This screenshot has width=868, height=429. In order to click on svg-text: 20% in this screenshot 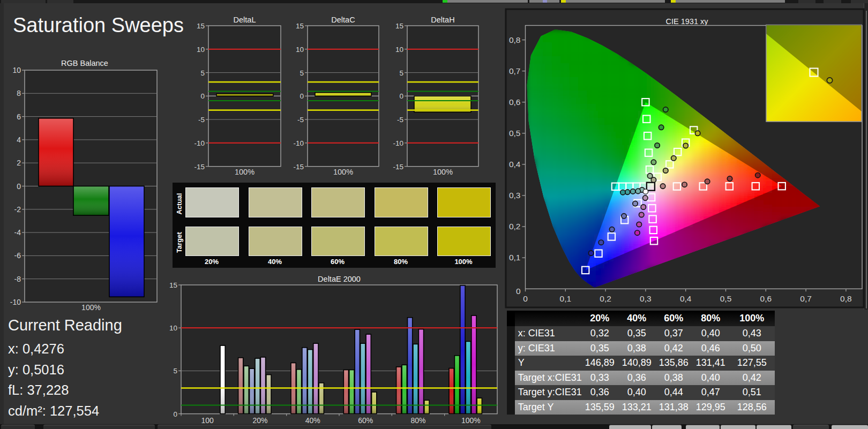, I will do `click(260, 420)`.